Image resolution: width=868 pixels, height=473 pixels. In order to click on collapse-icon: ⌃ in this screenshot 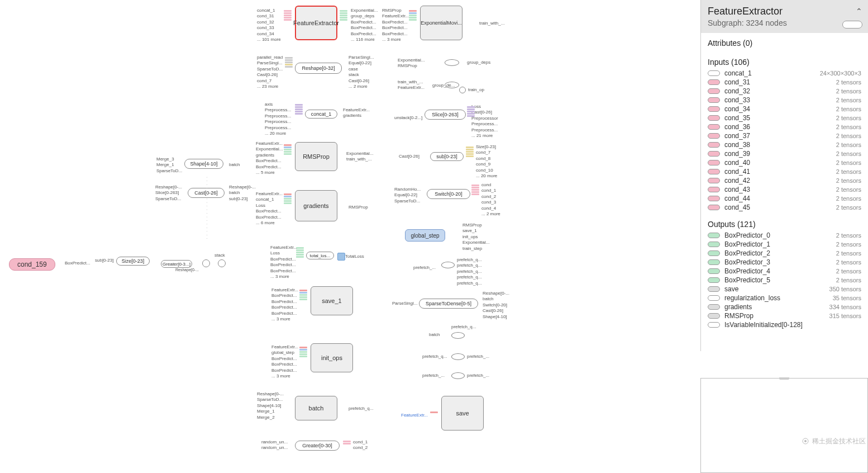, I will do `click(859, 11)`.